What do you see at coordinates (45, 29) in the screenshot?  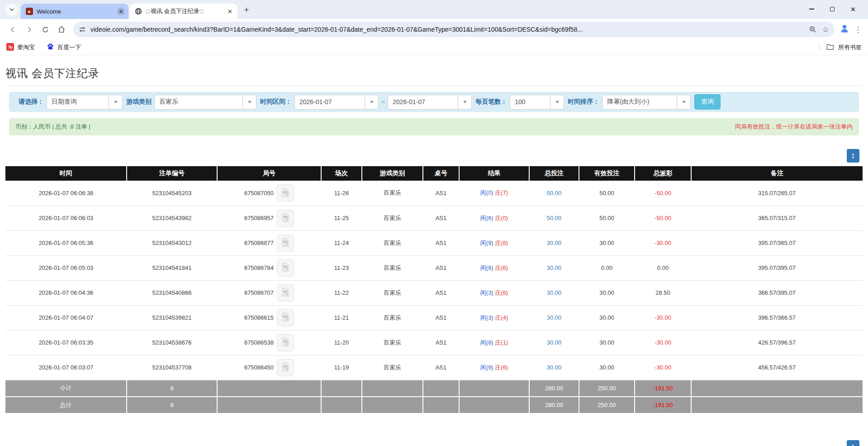 I see `reload-button` at bounding box center [45, 29].